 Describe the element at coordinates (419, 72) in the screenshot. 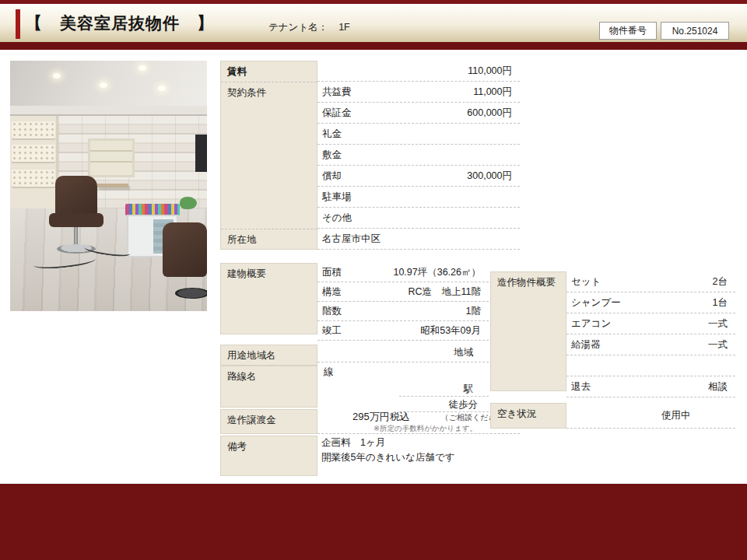

I see `rent-row: 110,000円` at that location.